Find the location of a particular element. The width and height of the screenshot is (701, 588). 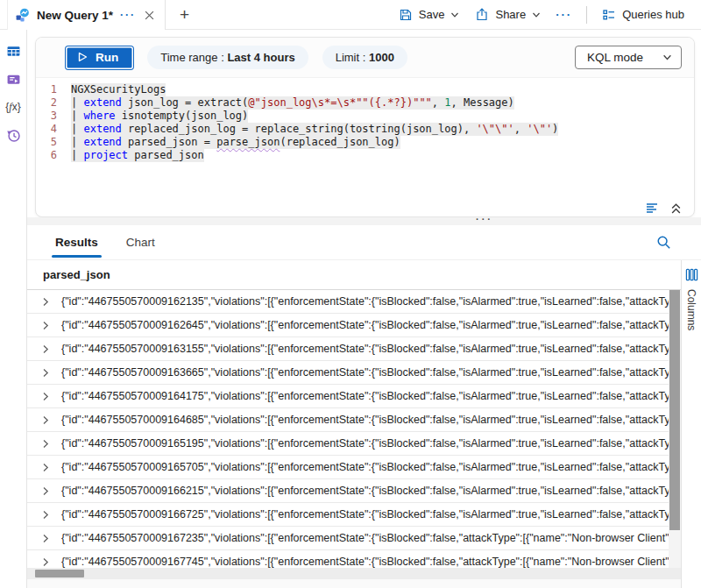

columns-panel-label: Columns is located at coordinates (691, 310).